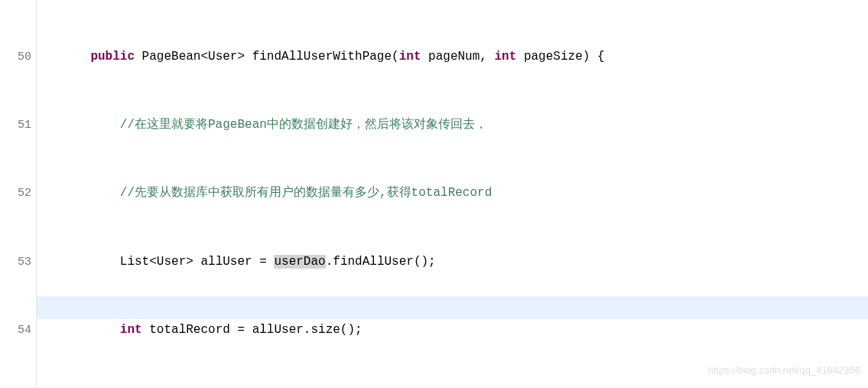  I want to click on code-line: //先要从数据库中获取所有用户的数据量有多少,获得totalRecord, so click(457, 194).